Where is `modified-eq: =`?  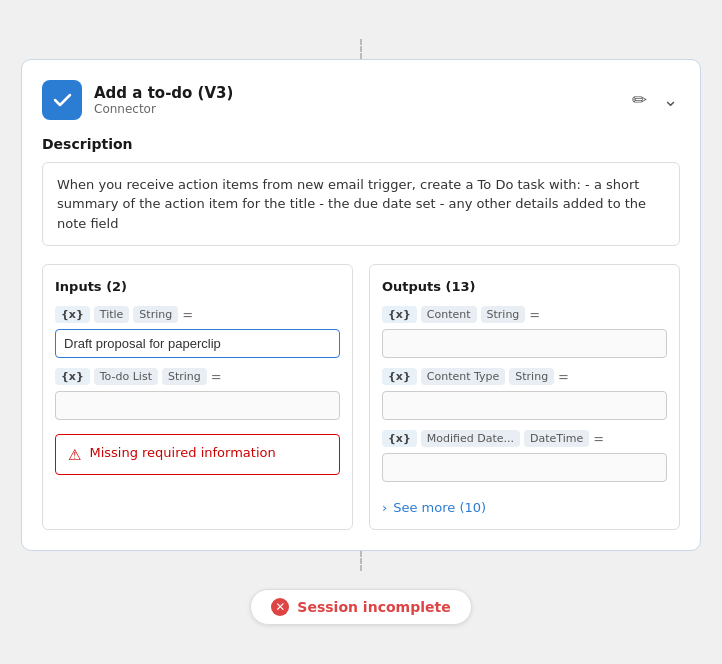
modified-eq: = is located at coordinates (598, 438).